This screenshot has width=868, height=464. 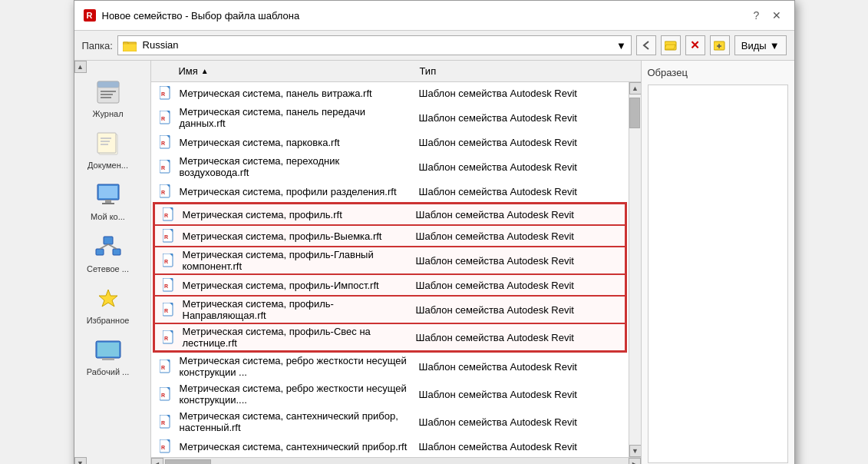 What do you see at coordinates (108, 144) in the screenshot?
I see `documents-svg` at bounding box center [108, 144].